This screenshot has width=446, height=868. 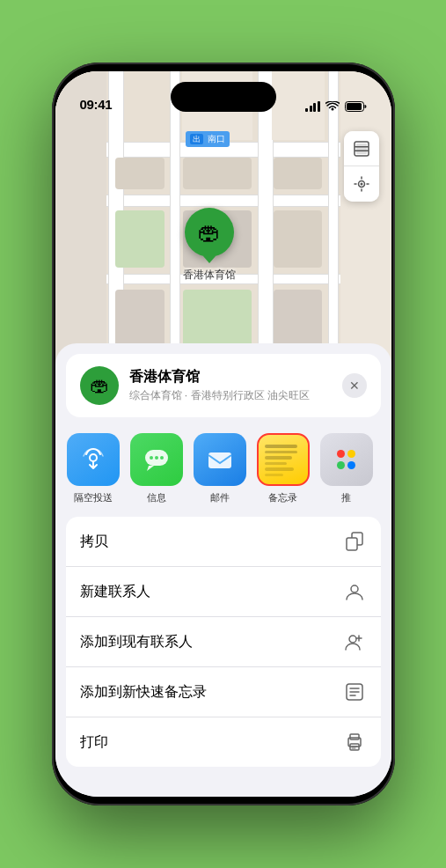 I want to click on print-label: 打印, so click(x=94, y=743).